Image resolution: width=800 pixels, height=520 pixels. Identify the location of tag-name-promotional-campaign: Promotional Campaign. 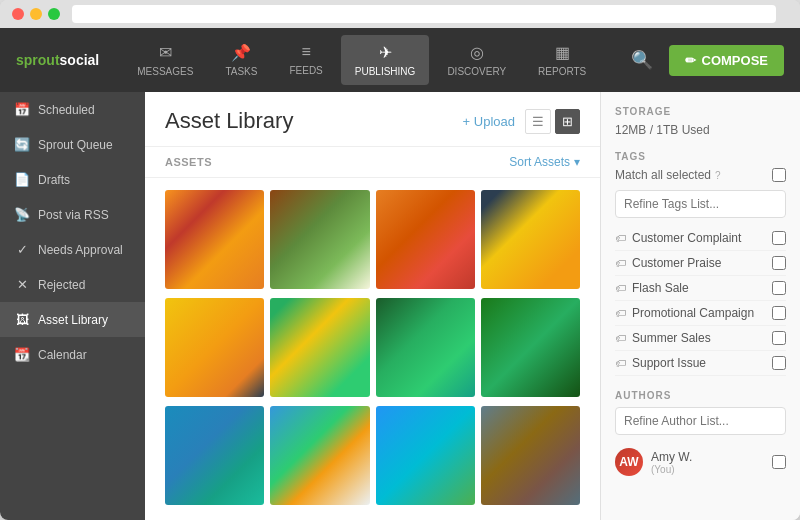
(693, 313).